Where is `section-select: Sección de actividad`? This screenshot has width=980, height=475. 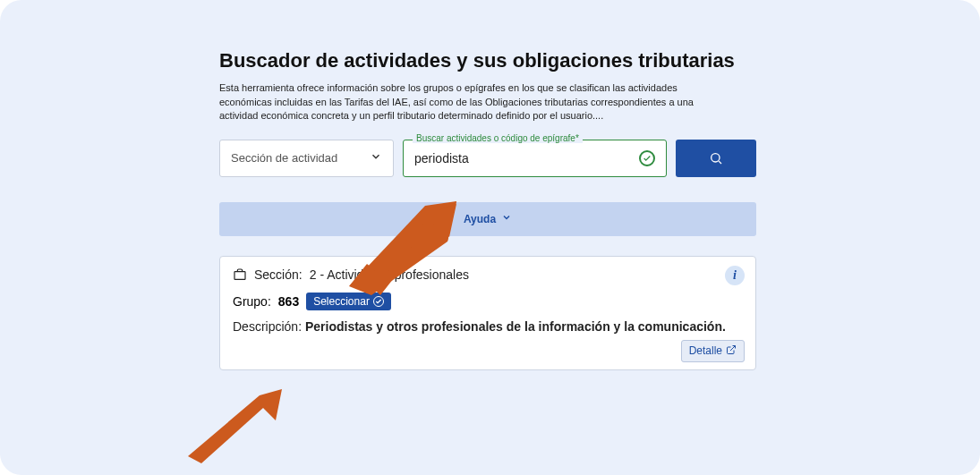 section-select: Sección de actividad is located at coordinates (306, 158).